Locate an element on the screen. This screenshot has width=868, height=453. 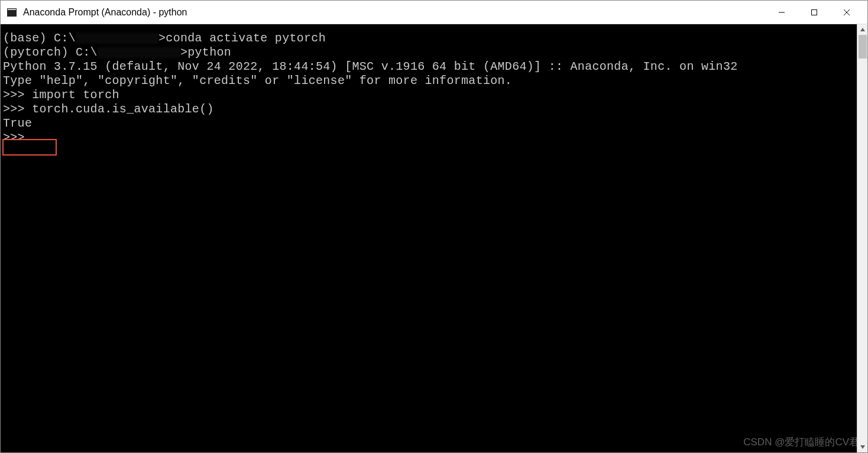
scroll-down-arrow is located at coordinates (863, 447).